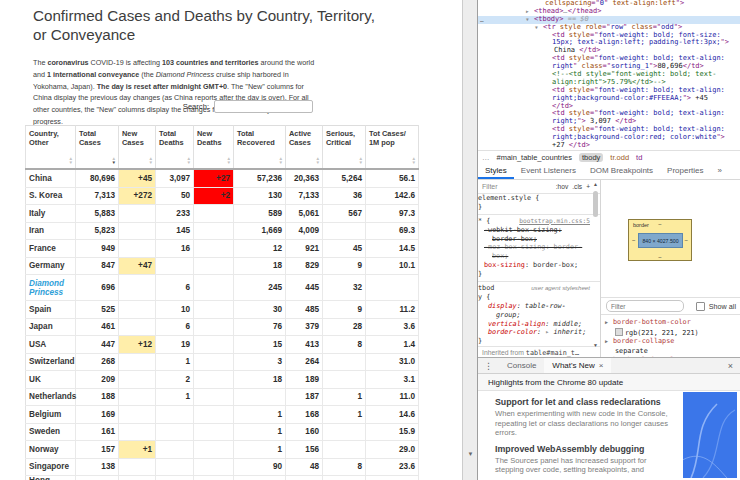 The height and width of the screenshot is (480, 740). What do you see at coordinates (522, 366) in the screenshot?
I see `tab-console: Console` at bounding box center [522, 366].